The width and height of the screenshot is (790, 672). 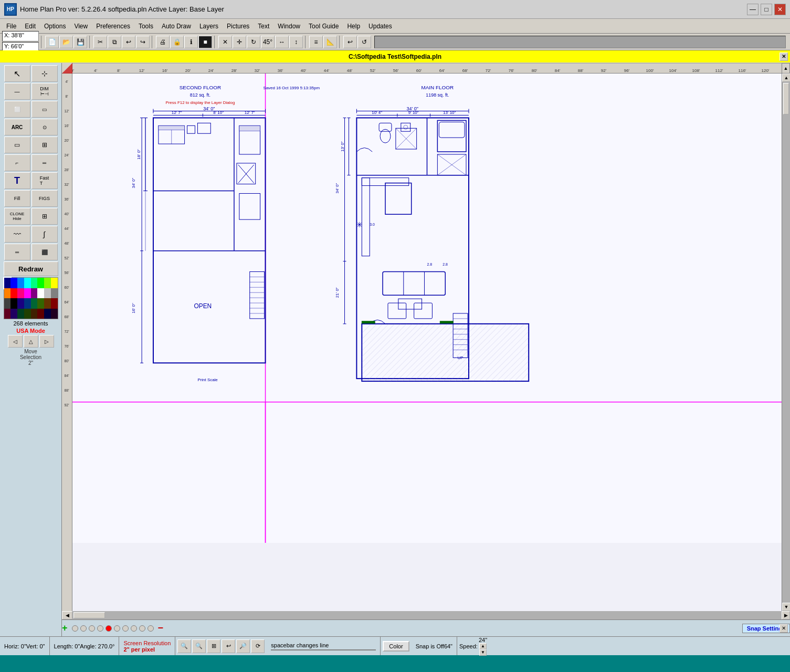 I want to click on menu-tools: Tools, so click(x=146, y=26).